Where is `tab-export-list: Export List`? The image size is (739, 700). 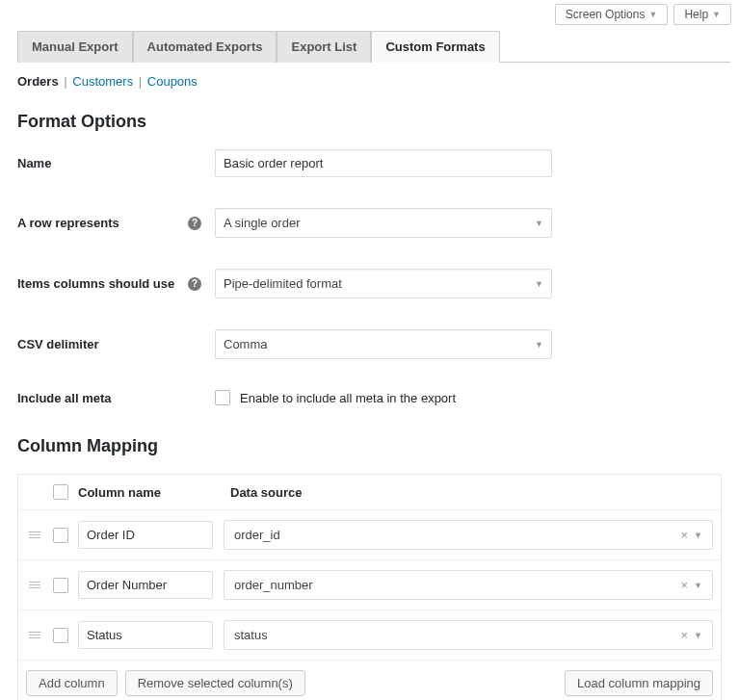 tab-export-list: Export List is located at coordinates (324, 46).